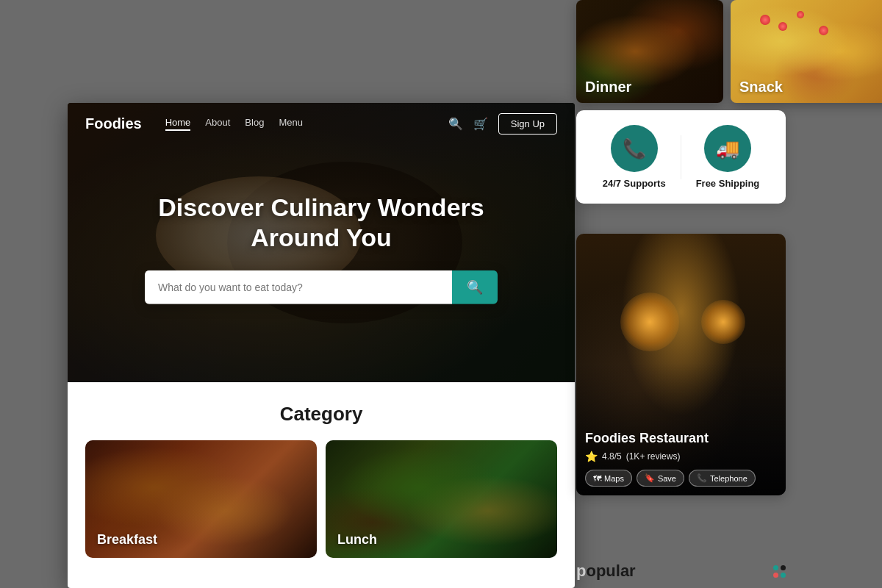  I want to click on save-button: 🔖 Save, so click(660, 478).